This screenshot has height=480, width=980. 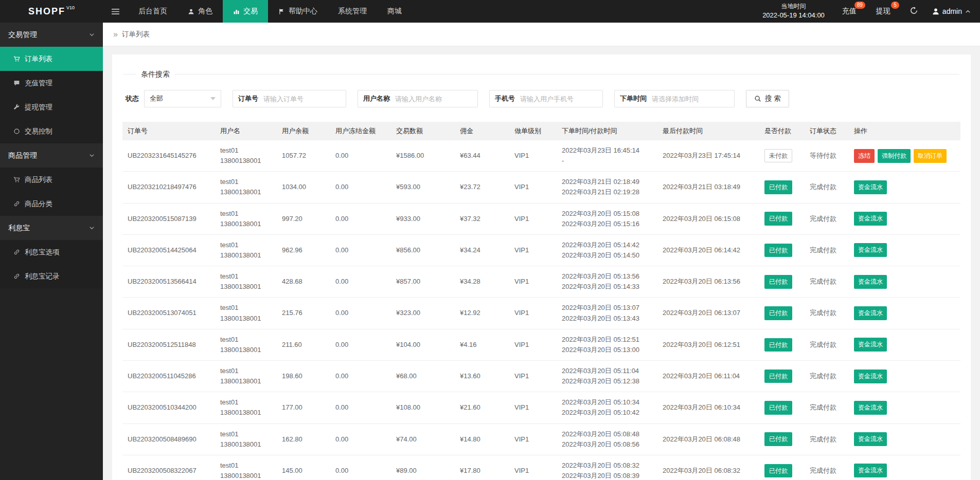 What do you see at coordinates (561, 99) in the screenshot?
I see `phone-input` at bounding box center [561, 99].